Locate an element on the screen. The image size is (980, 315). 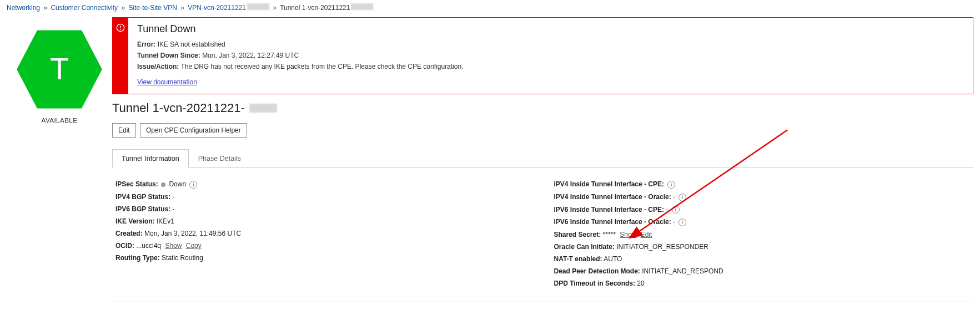
tab-phase-details: Phase Details is located at coordinates (220, 159).